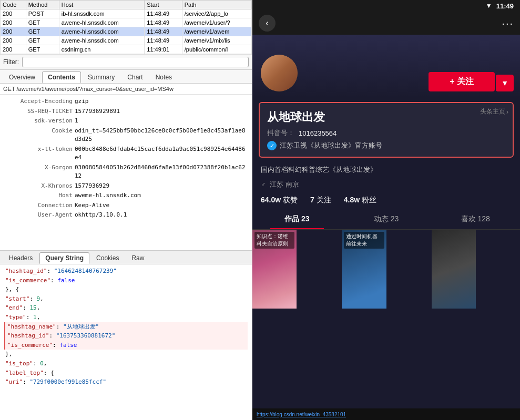 Image resolution: width=520 pixels, height=420 pixels. Describe the element at coordinates (38, 206) in the screenshot. I see `header-key: Connection` at that location.